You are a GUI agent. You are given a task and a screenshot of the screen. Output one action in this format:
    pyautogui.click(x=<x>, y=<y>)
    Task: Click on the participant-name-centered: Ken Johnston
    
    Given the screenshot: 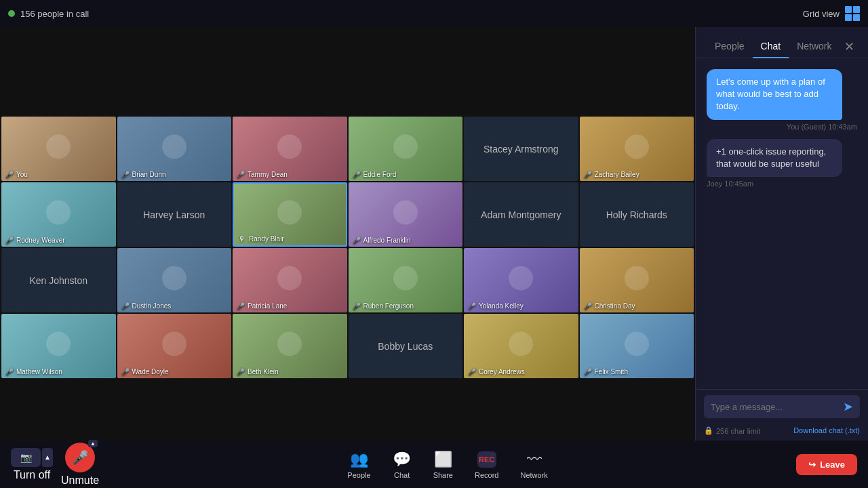 What is the action you would take?
    pyautogui.click(x=58, y=281)
    